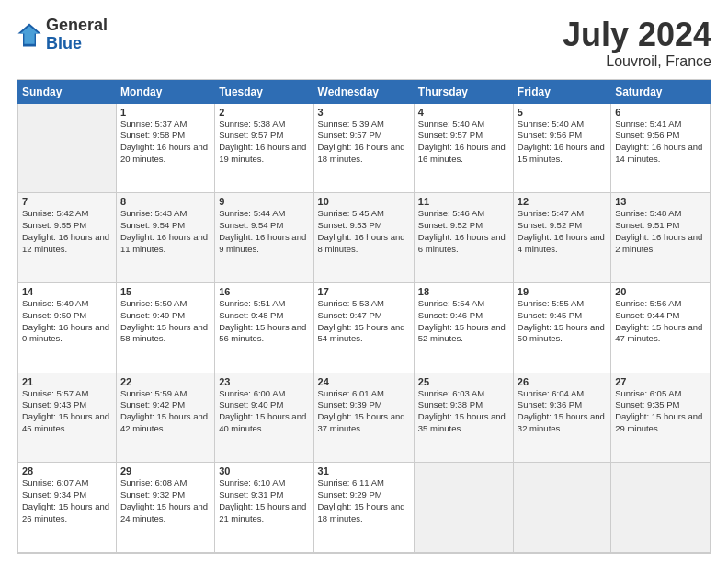  Describe the element at coordinates (364, 142) in the screenshot. I see `day-info: Sunrise: 5:39 AM Sunset: 9:57 PM Dayligh…` at that location.